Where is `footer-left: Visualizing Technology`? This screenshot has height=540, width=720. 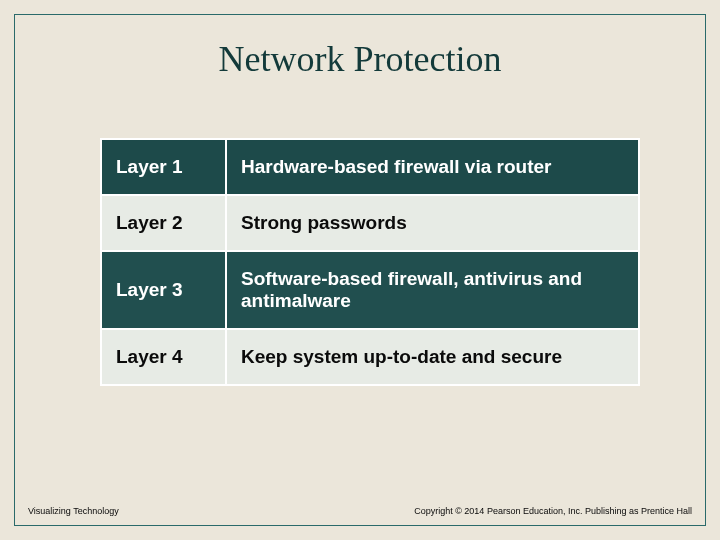 footer-left: Visualizing Technology is located at coordinates (74, 511).